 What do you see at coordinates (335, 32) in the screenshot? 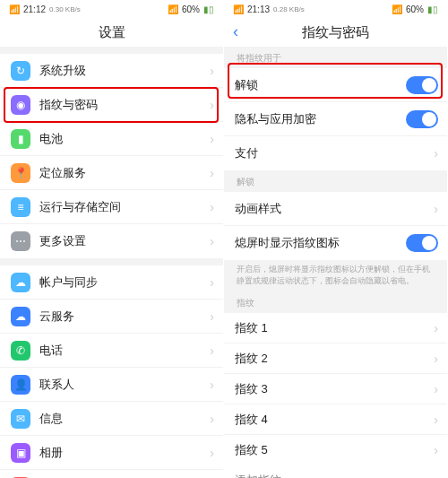
I see `title-label: 指纹与密码` at bounding box center [335, 32].